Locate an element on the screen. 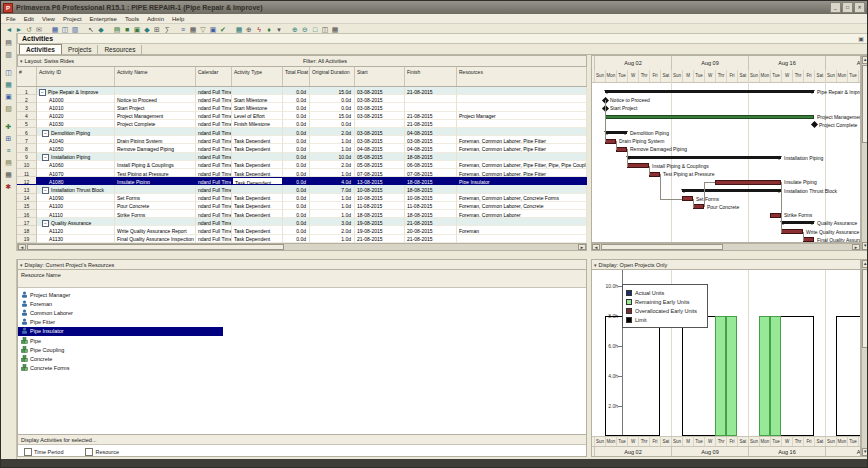  grid-icon: ▦ is located at coordinates (8, 174).